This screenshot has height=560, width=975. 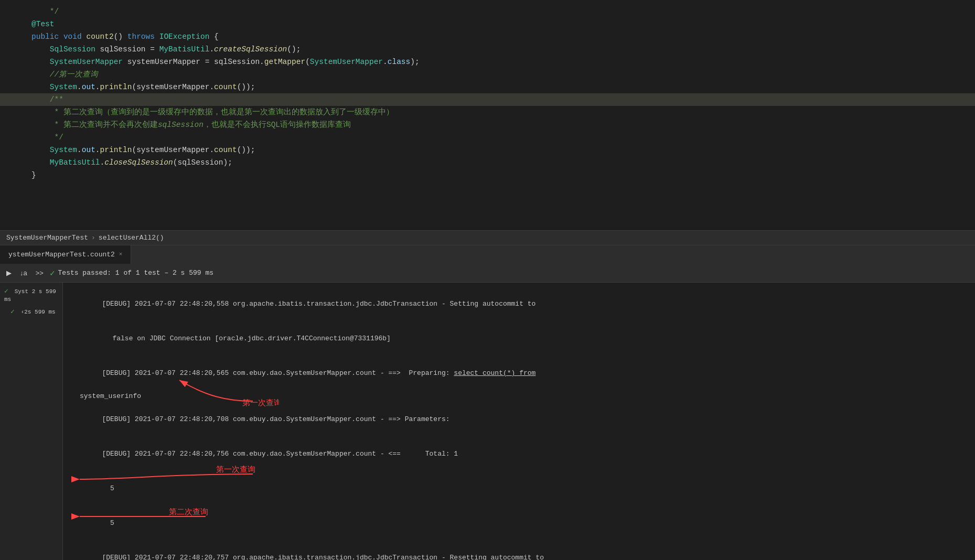 What do you see at coordinates (519, 419) in the screenshot?
I see `console-line-4: [DEBUG] 2021-07-07 22:48:20,708 com.ebuy…` at bounding box center [519, 419].